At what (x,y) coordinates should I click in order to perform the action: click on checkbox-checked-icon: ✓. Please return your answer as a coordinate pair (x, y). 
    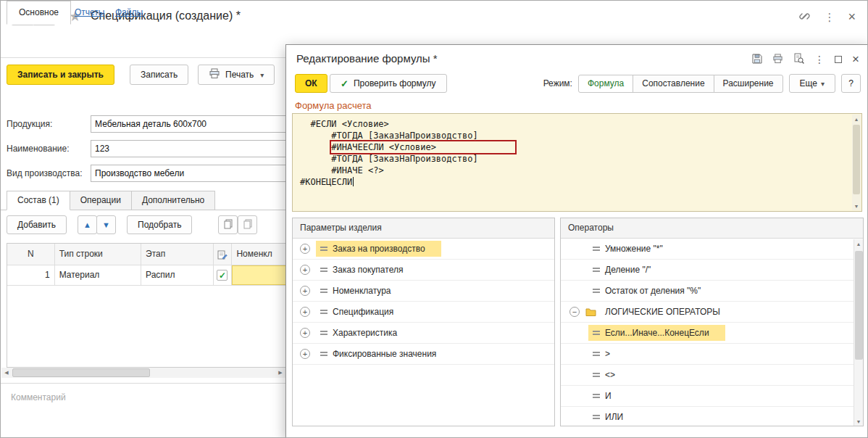
    Looking at the image, I should click on (222, 276).